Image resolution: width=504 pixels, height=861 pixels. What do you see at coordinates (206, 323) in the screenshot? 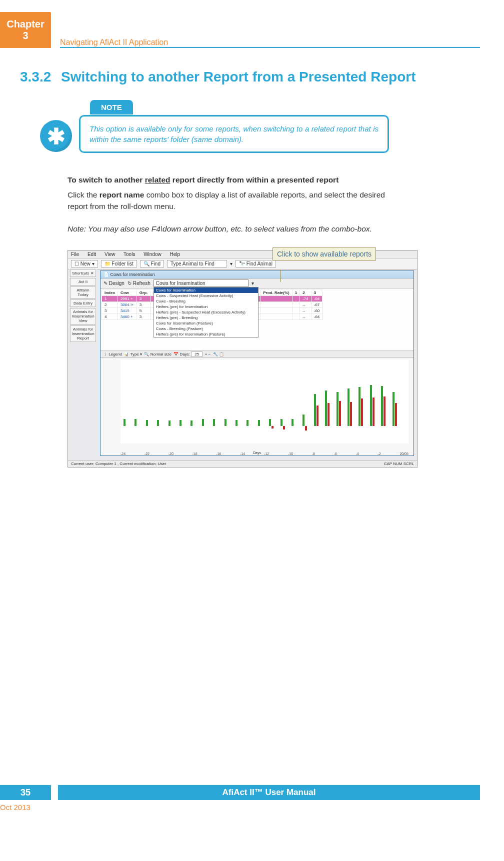
I see `dropdown-item: Cows for Insemination (Pasture)` at bounding box center [206, 323].